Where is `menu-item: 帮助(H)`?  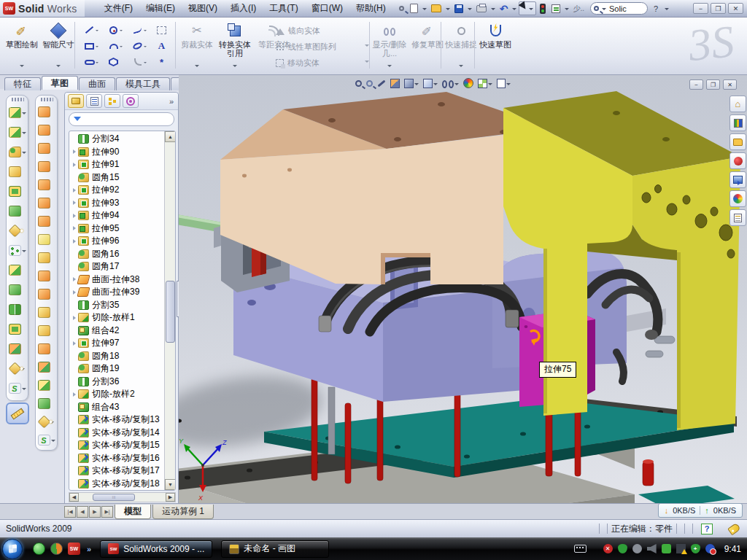
menu-item: 帮助(H) is located at coordinates (371, 9).